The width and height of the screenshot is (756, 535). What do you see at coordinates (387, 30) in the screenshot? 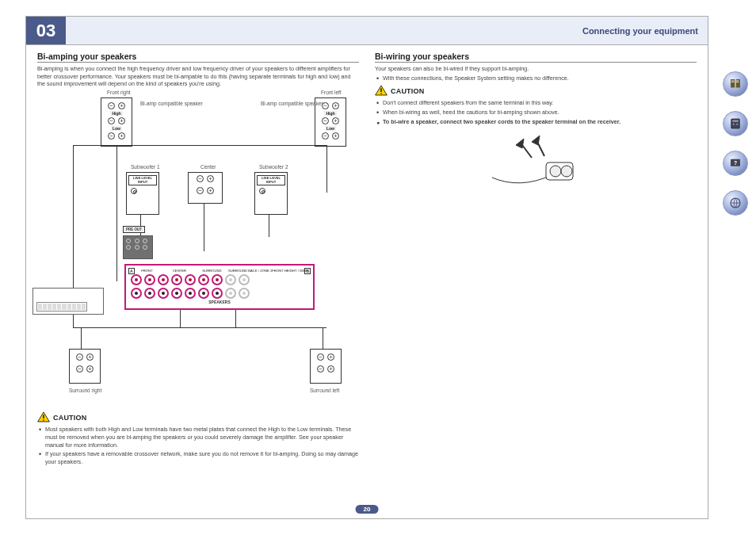
I see `header-title: Connecting your equipment` at bounding box center [387, 30].